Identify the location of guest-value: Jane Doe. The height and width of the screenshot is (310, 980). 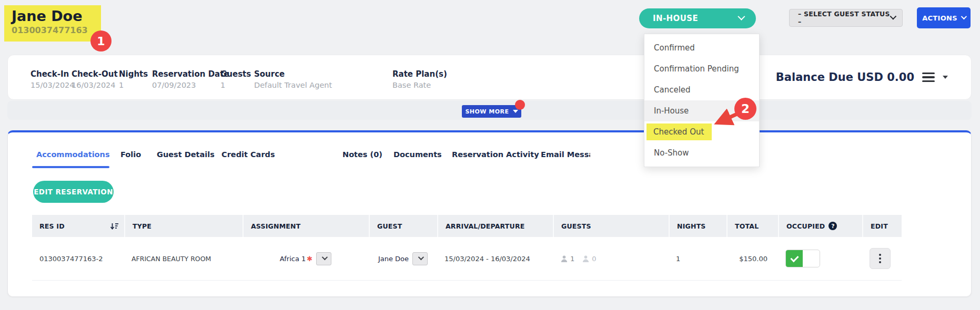
(393, 259).